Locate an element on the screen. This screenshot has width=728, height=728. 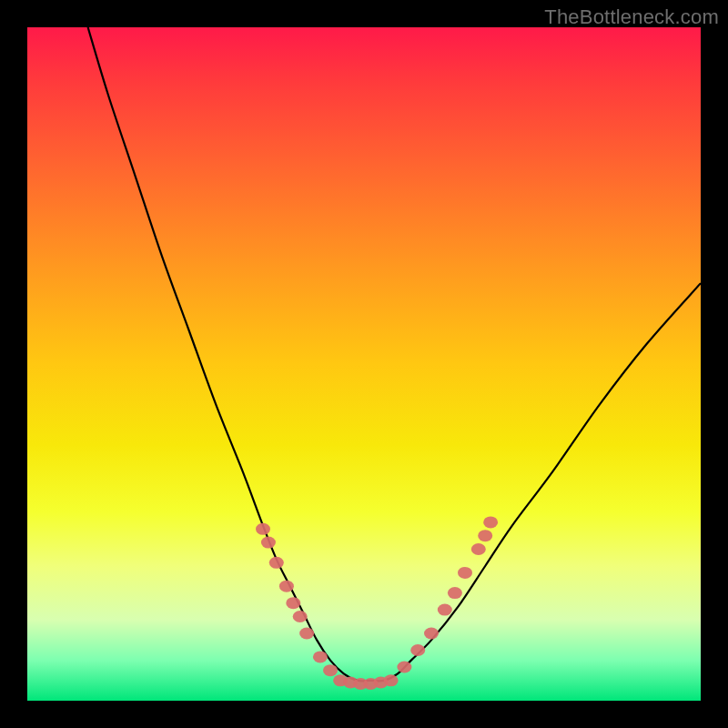
watermark-text: TheBottleneck.com is located at coordinates (632, 17).